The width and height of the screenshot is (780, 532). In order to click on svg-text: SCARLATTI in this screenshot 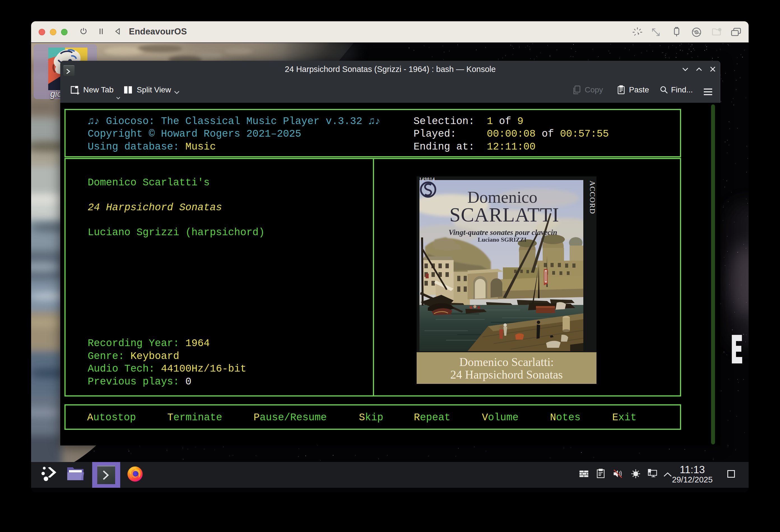, I will do `click(504, 215)`.